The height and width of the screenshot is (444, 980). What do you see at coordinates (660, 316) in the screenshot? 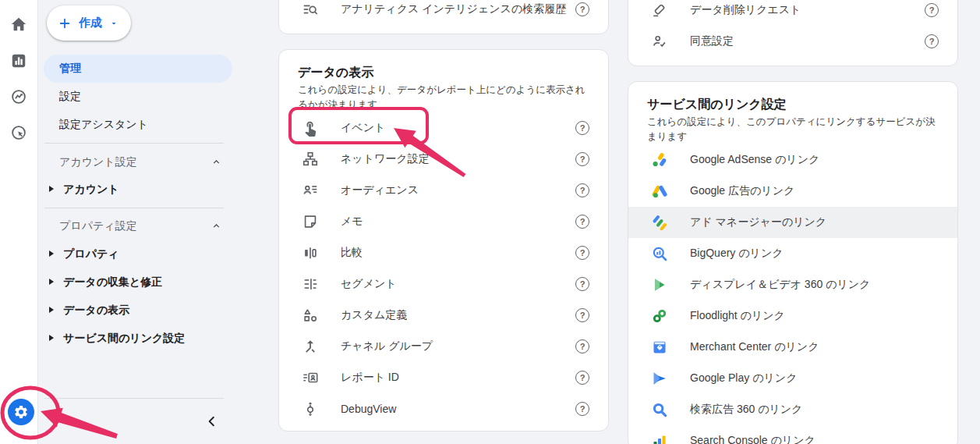
I see `floodlight-icon` at bounding box center [660, 316].